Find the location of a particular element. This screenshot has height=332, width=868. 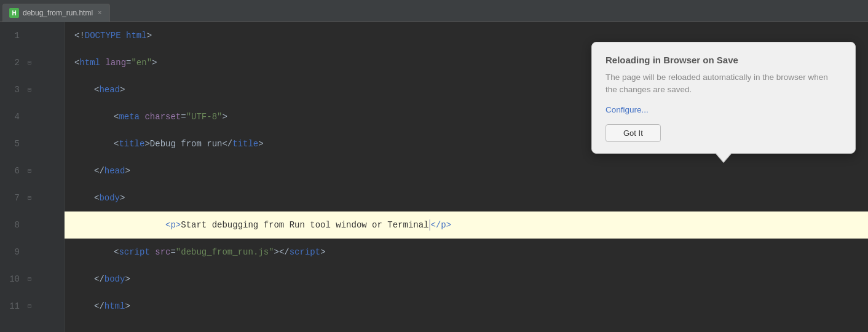

line3-content: <head> is located at coordinates (109, 90).